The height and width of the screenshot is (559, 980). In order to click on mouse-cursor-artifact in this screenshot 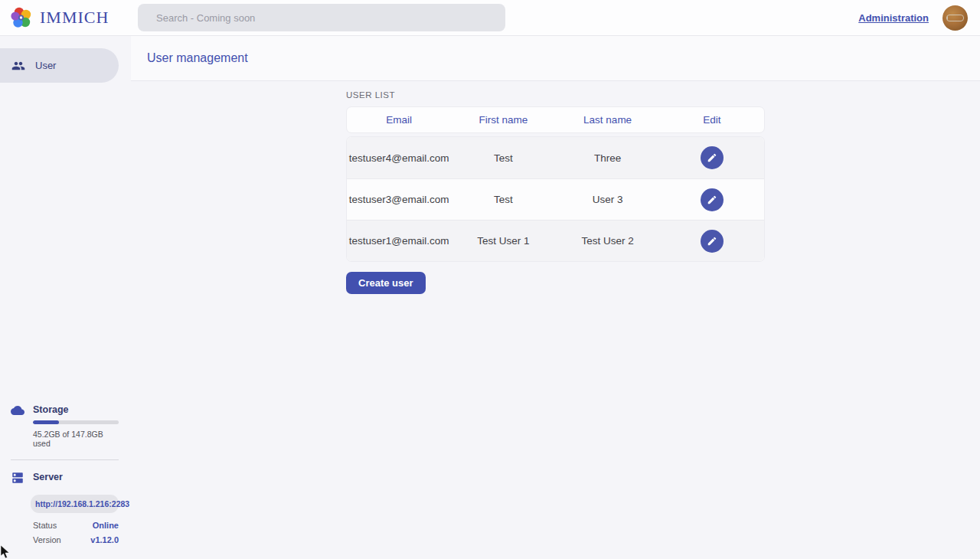, I will do `click(6, 552)`.